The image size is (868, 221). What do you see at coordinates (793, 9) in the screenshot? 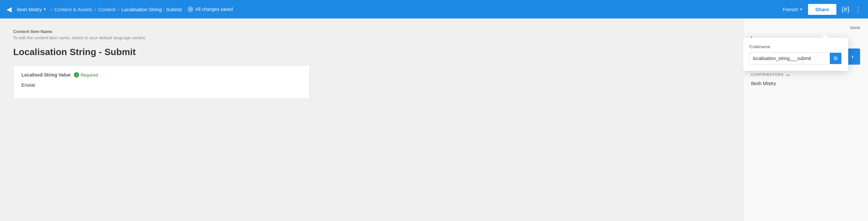
I see `language-selector: French ▾` at bounding box center [793, 9].